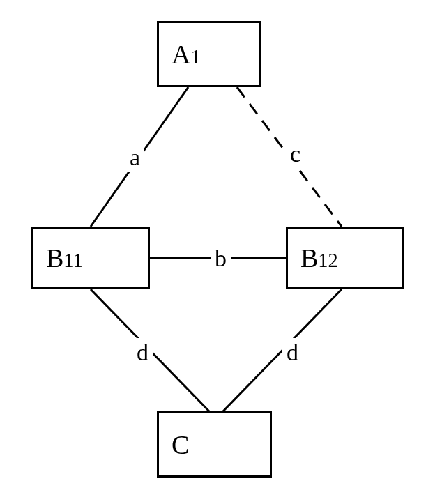 This screenshot has height=504, width=442. I want to click on node-c-label: C, so click(180, 445).